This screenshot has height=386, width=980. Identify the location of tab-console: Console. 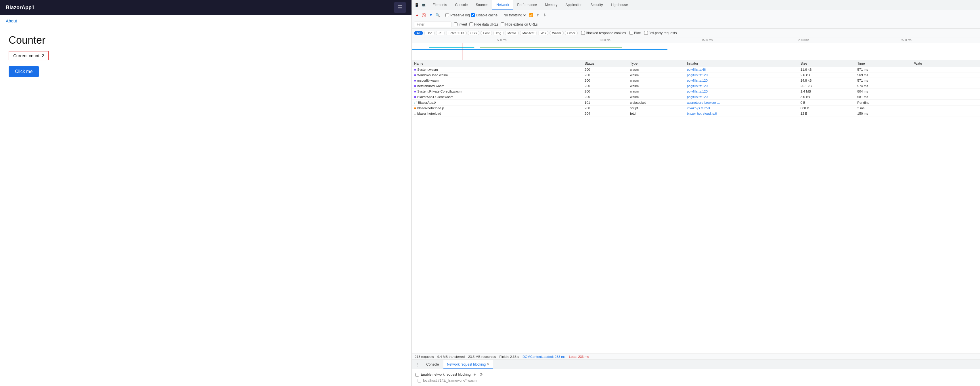
(461, 5).